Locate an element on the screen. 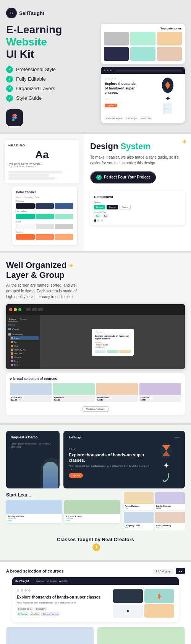 This screenshot has width=191, height=644. component-dots is located at coordinates (138, 221).